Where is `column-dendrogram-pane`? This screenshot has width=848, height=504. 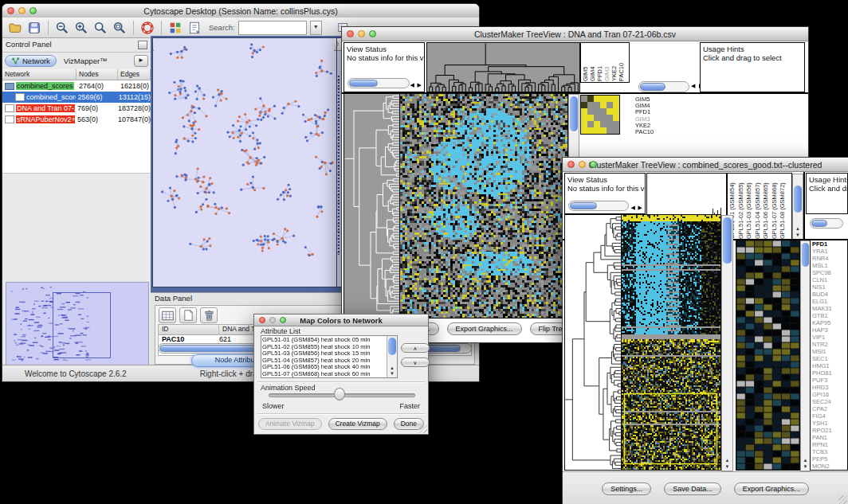 column-dendrogram-pane is located at coordinates (504, 67).